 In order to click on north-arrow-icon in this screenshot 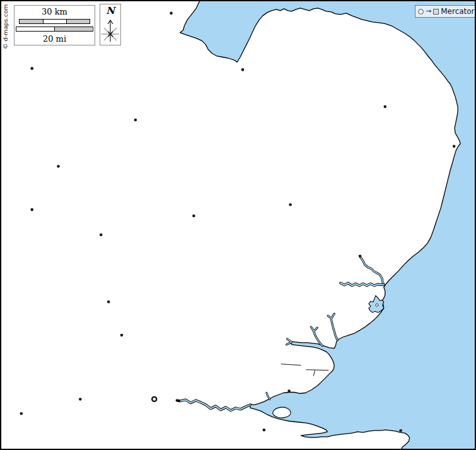, I will do `click(110, 30)`.